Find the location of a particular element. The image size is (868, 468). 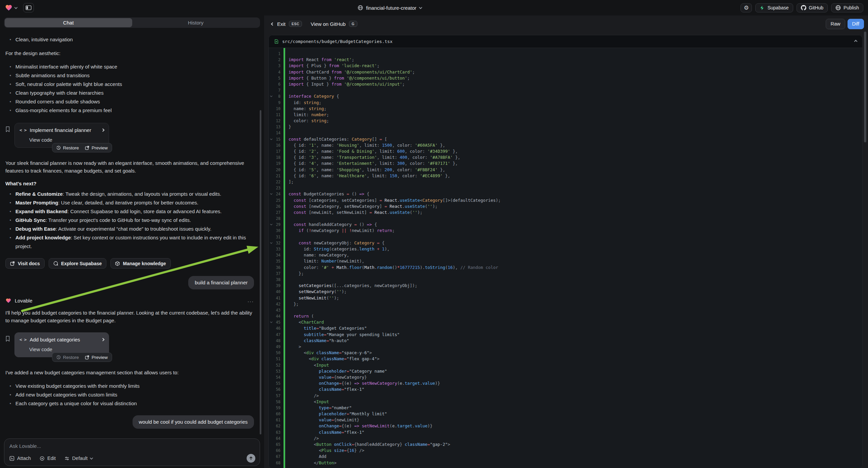

project-selector: financial-future-creator is located at coordinates (390, 8).